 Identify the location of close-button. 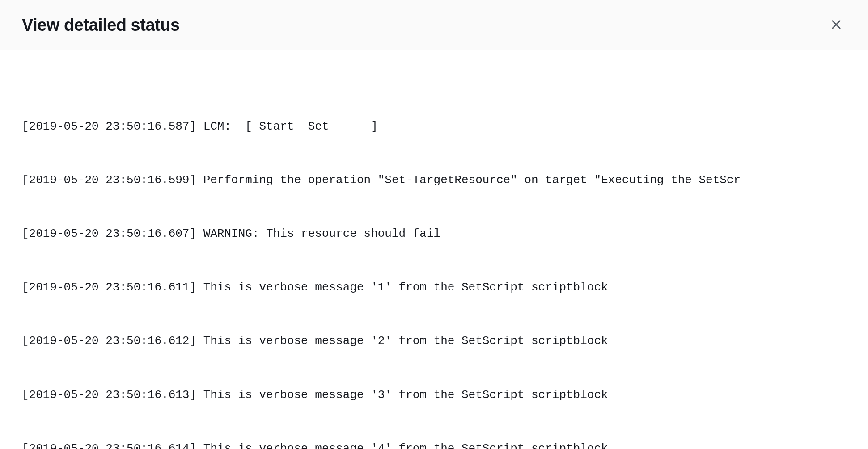
(836, 25).